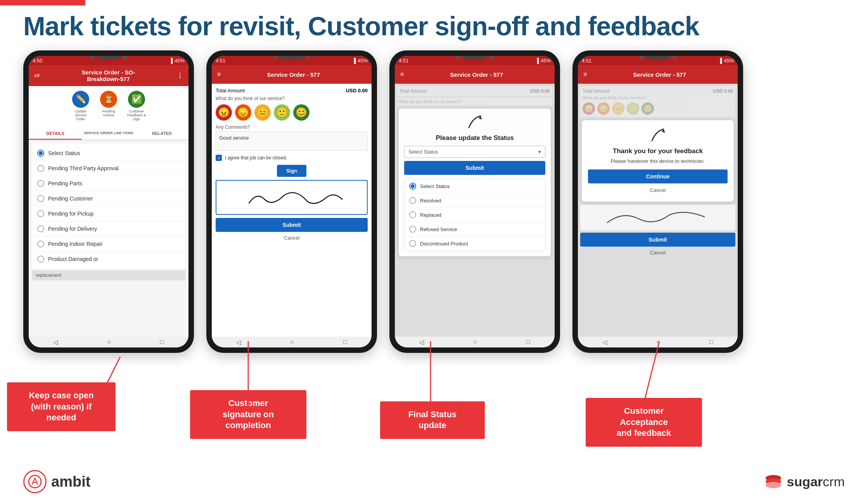 This screenshot has width=868, height=501. What do you see at coordinates (292, 158) in the screenshot?
I see `phone2-agree-row: ✓ I agree that job can be closed.` at bounding box center [292, 158].